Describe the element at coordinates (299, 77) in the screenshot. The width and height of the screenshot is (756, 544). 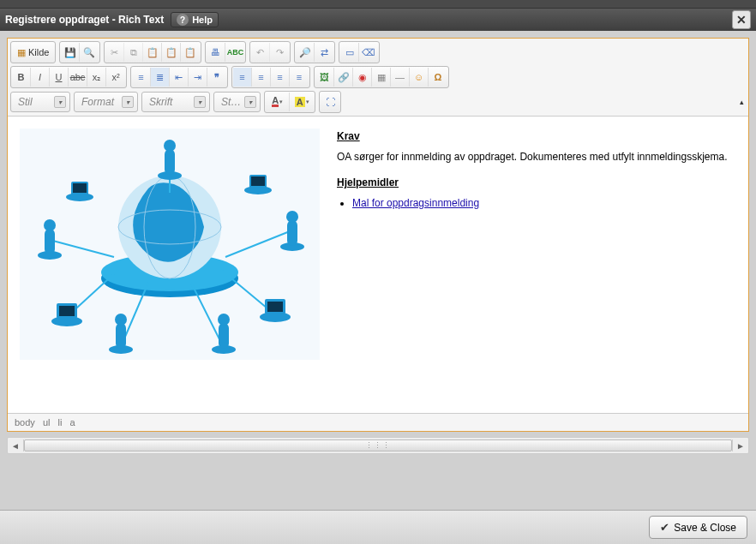
I see `align-justify-button: ≡` at that location.